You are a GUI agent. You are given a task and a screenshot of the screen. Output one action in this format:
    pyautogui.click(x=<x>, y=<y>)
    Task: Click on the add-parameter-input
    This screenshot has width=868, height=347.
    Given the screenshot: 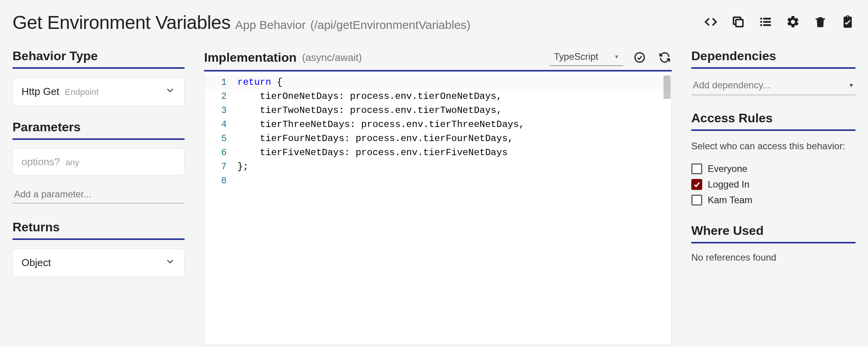 What is the action you would take?
    pyautogui.click(x=99, y=195)
    